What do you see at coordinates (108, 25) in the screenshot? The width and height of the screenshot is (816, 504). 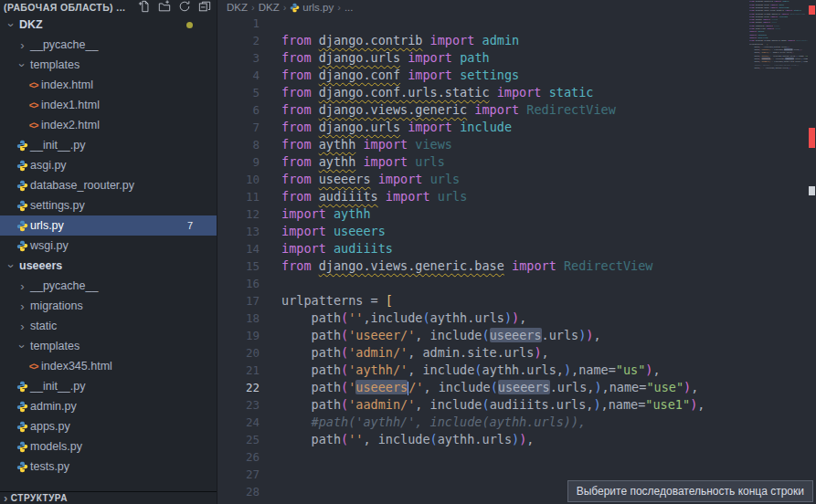 I see `tree-item-DKZ: ›DKZ` at bounding box center [108, 25].